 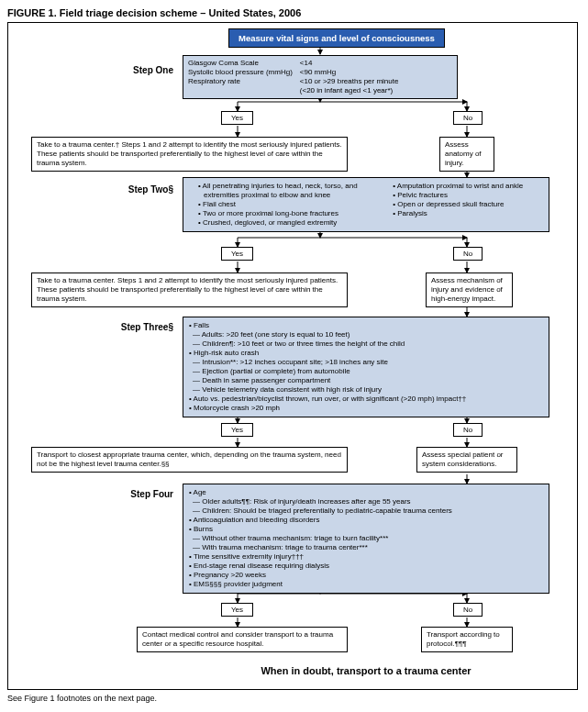 I want to click on step-three-box: • FallsAdults: >20 feet (one story is eq…, so click(x=366, y=367).